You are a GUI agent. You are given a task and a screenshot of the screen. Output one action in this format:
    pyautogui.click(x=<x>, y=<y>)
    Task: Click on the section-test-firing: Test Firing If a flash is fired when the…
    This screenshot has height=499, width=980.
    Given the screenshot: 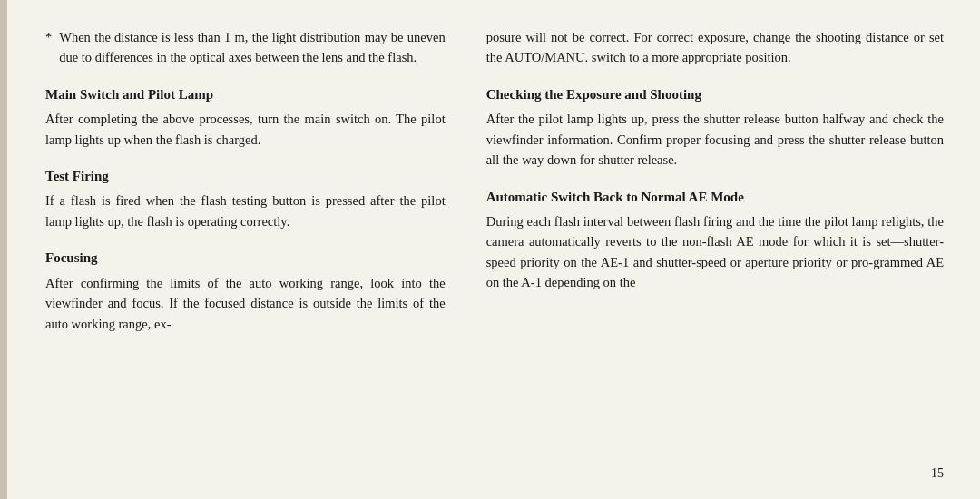 What is the action you would take?
    pyautogui.click(x=245, y=199)
    